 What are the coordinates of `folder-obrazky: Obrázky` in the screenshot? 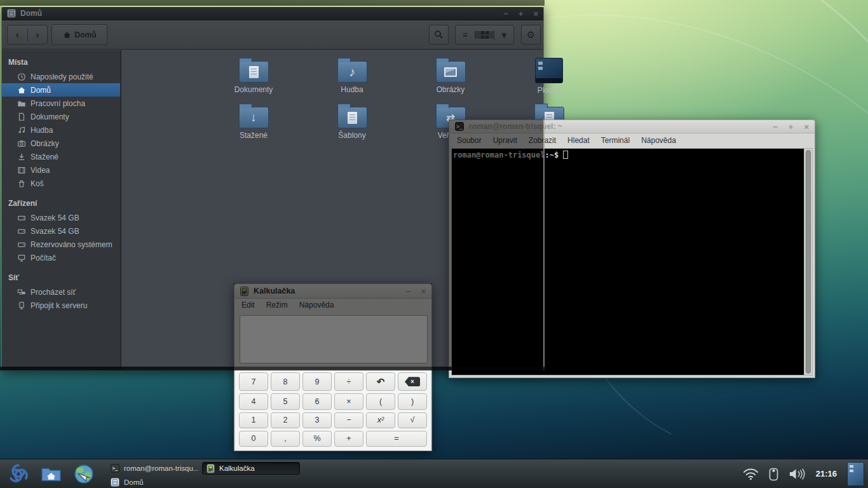 It's located at (451, 75).